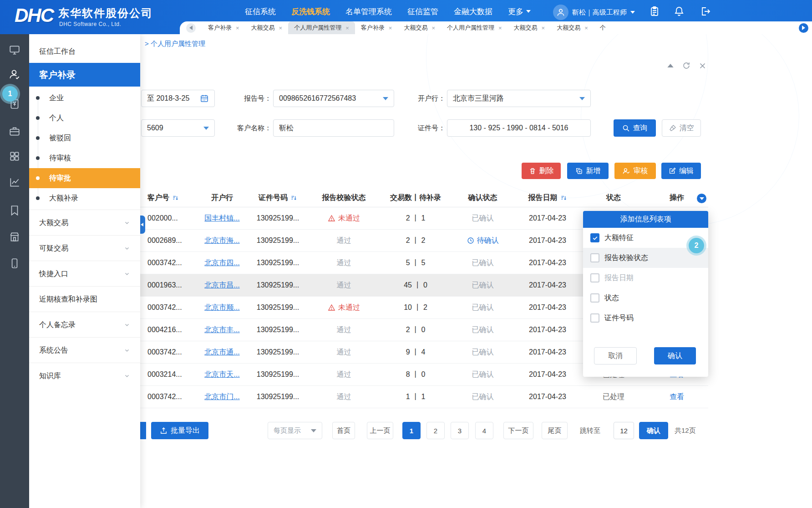 This screenshot has height=508, width=812. What do you see at coordinates (423, 12) in the screenshot?
I see `nav-credit-supervision: 征信监管` at bounding box center [423, 12].